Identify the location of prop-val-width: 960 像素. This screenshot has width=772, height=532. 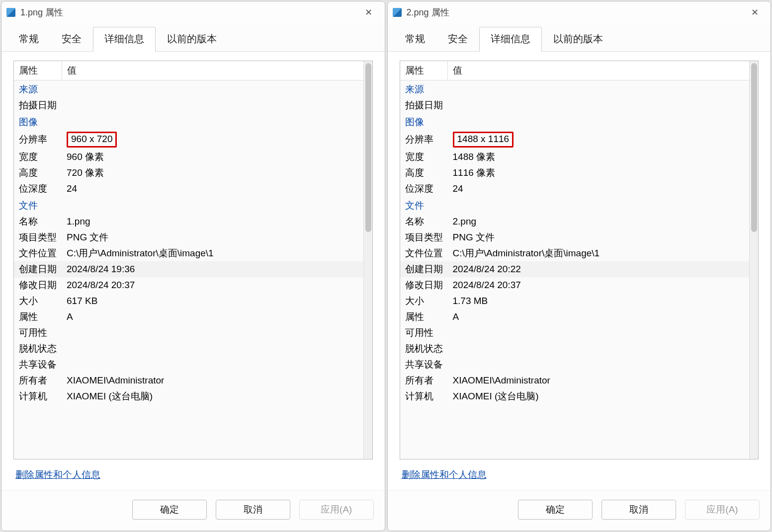
(213, 157).